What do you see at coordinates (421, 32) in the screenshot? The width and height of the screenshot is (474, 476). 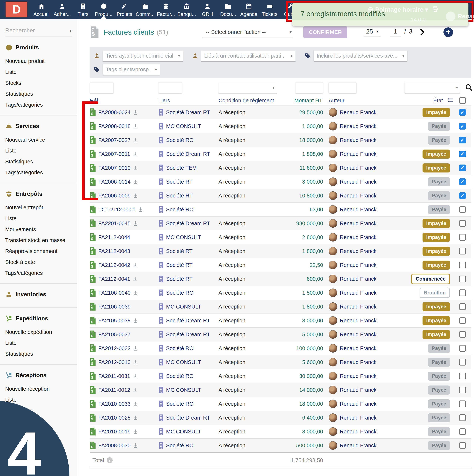 I see `next-page-button` at bounding box center [421, 32].